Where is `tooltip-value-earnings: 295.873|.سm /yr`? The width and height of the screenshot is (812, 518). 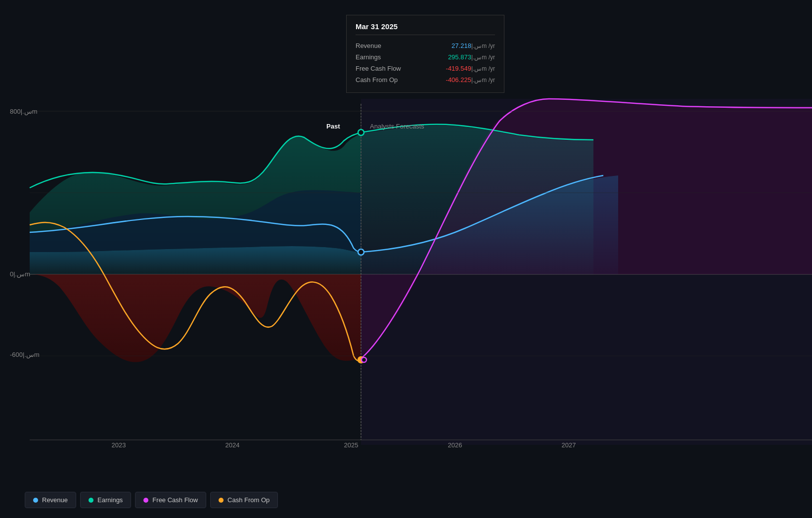 tooltip-value-earnings: 295.873|.سm /yr is located at coordinates (472, 57).